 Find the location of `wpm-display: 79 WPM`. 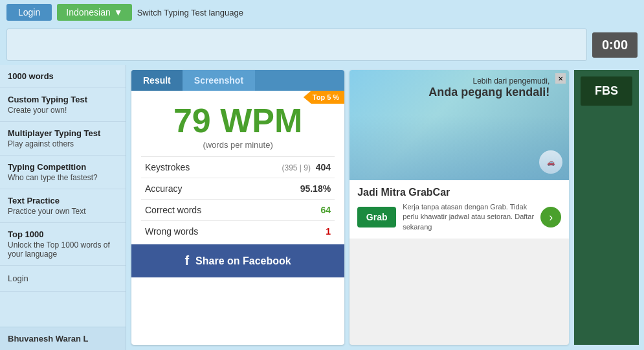

wpm-display: 79 WPM is located at coordinates (238, 119).